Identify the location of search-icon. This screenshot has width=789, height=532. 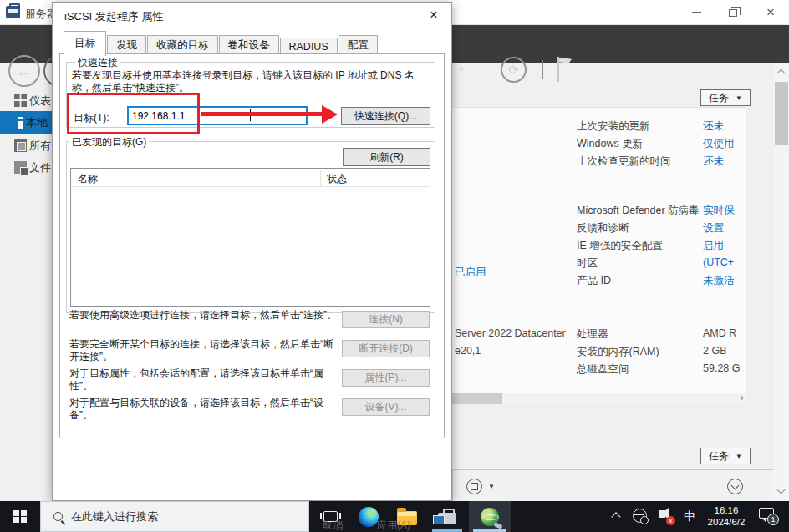
(59, 516).